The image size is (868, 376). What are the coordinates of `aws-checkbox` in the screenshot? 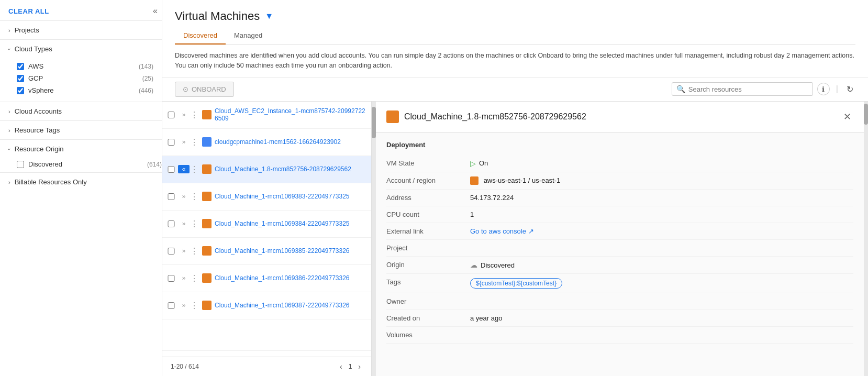 It's located at (20, 67).